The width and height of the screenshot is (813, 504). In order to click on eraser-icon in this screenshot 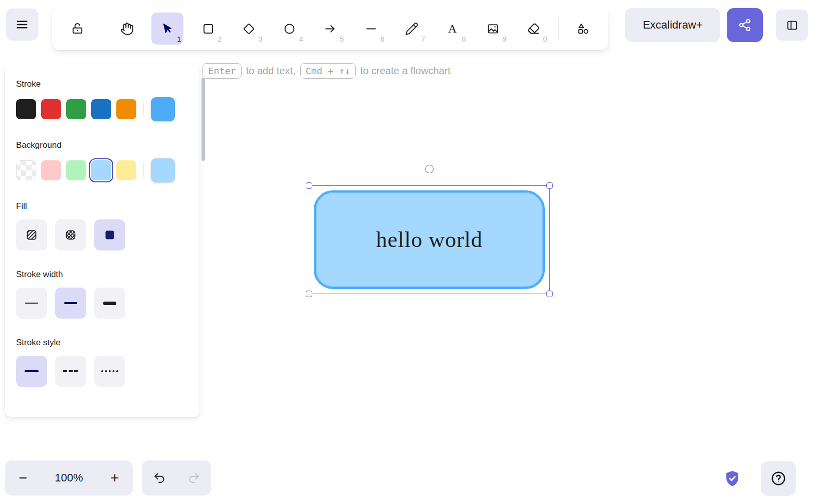, I will do `click(533, 29)`.